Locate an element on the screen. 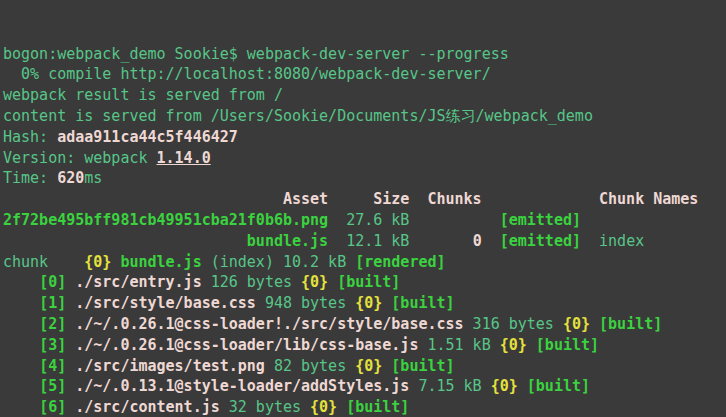 This screenshot has height=417, width=726. terminal-text-segment: ./src/style/base.css is located at coordinates (166, 303).